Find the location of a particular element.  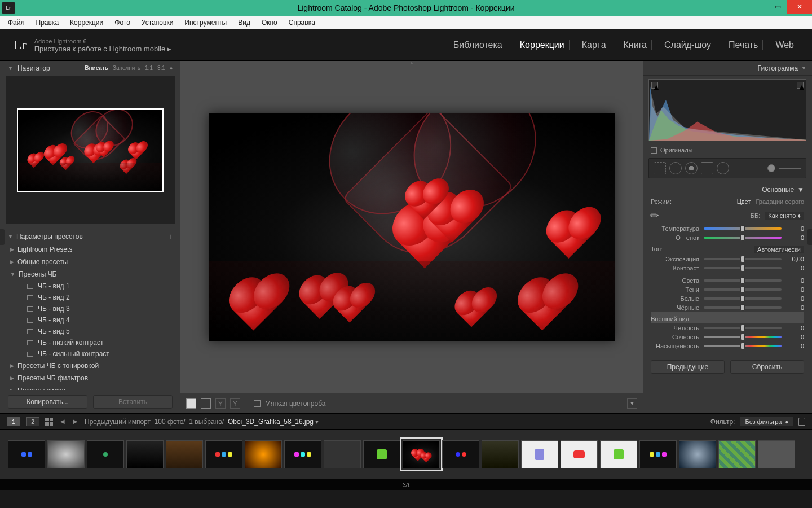

monitor-1-button: 1 is located at coordinates (14, 422).